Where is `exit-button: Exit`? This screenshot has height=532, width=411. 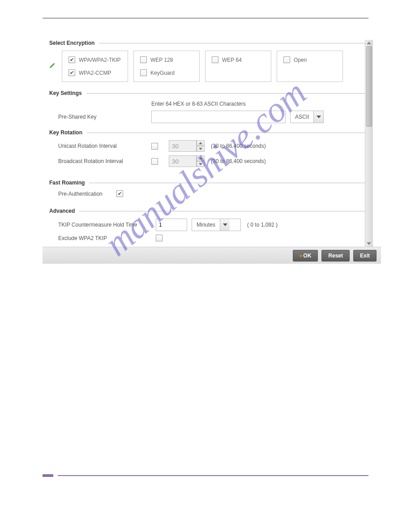
exit-button: Exit is located at coordinates (365, 256).